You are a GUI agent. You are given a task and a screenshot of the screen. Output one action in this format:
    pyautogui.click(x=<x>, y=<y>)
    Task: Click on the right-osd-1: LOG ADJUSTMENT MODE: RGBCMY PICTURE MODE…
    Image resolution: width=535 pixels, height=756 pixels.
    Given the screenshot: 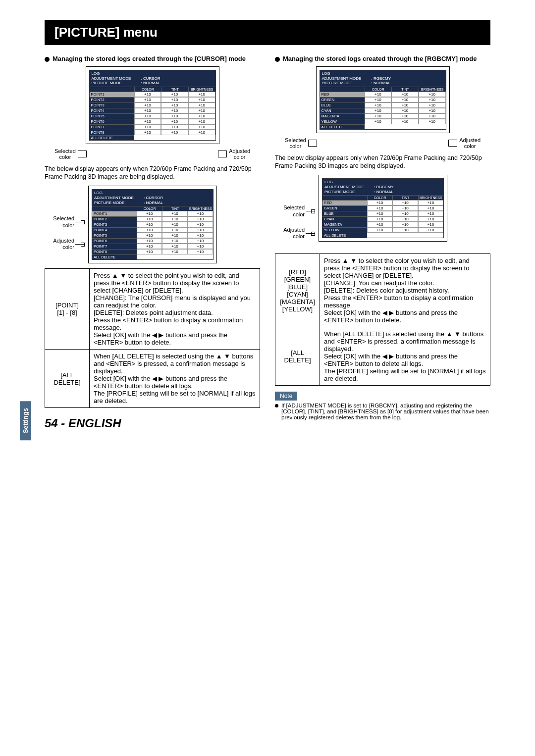 What is the action you would take?
    pyautogui.click(x=383, y=100)
    